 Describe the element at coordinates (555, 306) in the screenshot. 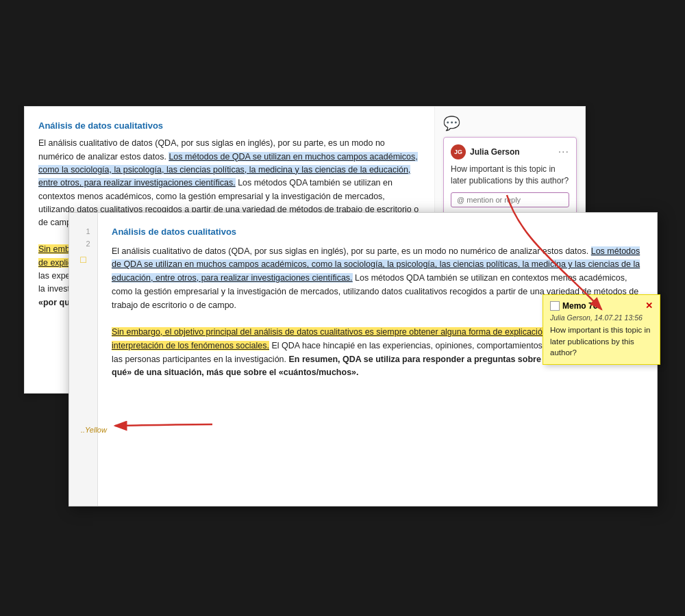

I see `memo-square-icon` at that location.